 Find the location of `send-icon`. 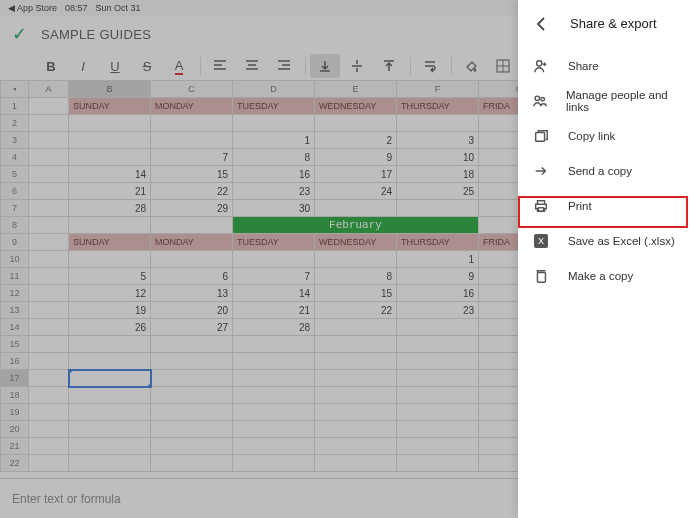

send-icon is located at coordinates (541, 171).